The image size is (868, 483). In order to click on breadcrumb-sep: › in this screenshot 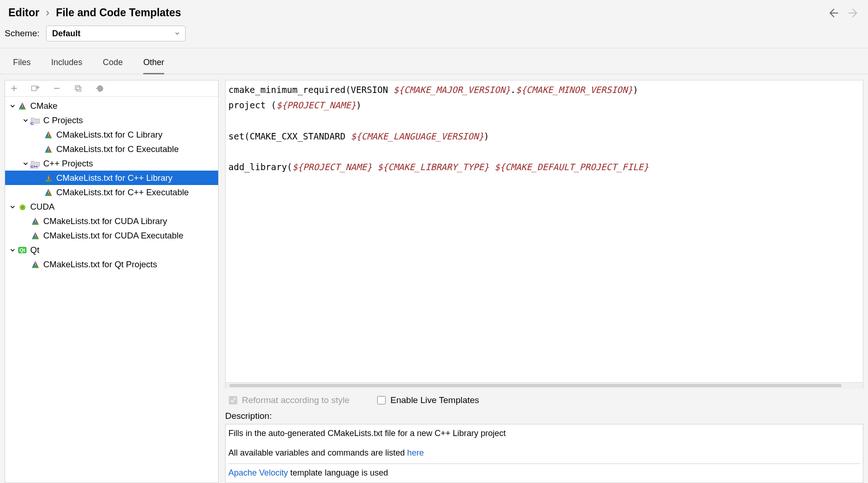, I will do `click(47, 13)`.